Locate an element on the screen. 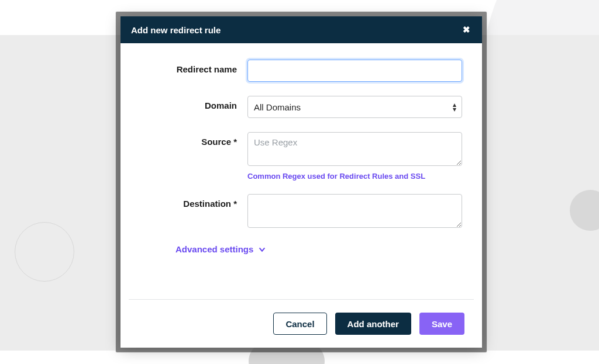 The image size is (599, 364). advanced-settings-toggle: Advanced settings is located at coordinates (221, 249).